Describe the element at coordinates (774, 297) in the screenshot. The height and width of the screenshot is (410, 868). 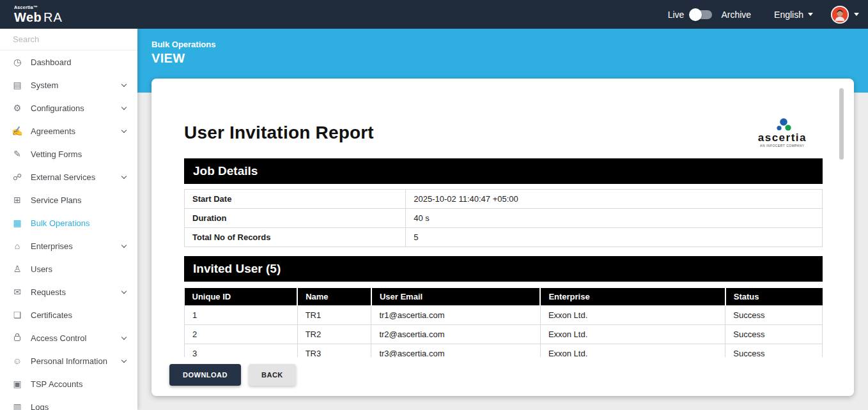
I see `column-header: Status` at that location.